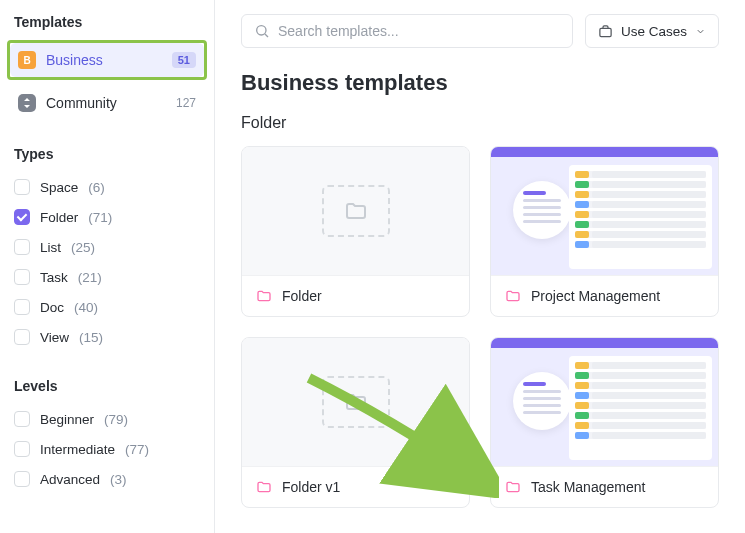 The width and height of the screenshot is (745, 533). What do you see at coordinates (606, 32) in the screenshot?
I see `briefcase-icon` at bounding box center [606, 32].